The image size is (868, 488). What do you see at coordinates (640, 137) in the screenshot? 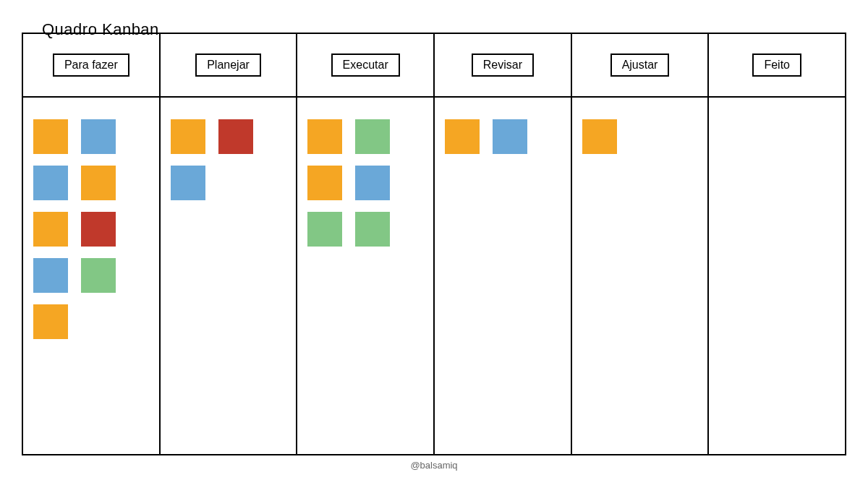
I see `card-list-adjust` at bounding box center [640, 137].